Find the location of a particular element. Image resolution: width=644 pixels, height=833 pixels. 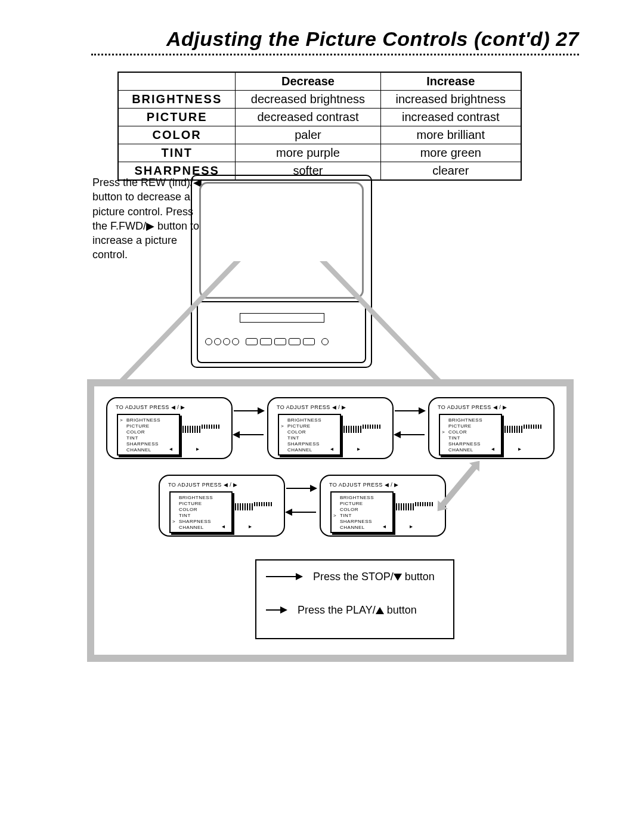

header-divider is located at coordinates (335, 55).